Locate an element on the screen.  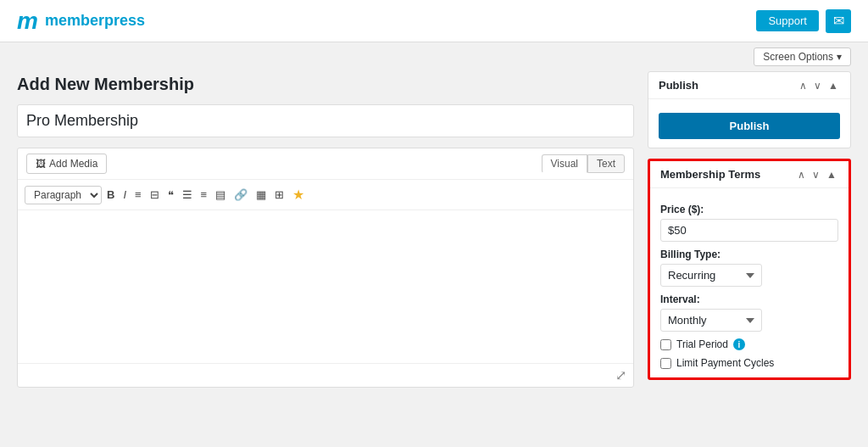
blockquote-button: ❝ is located at coordinates (171, 195).